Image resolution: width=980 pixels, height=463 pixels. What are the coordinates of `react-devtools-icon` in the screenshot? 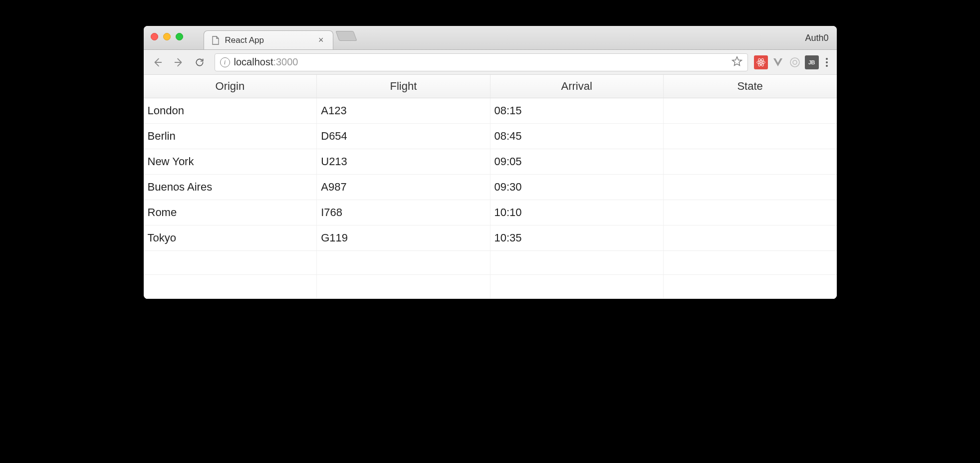 It's located at (761, 62).